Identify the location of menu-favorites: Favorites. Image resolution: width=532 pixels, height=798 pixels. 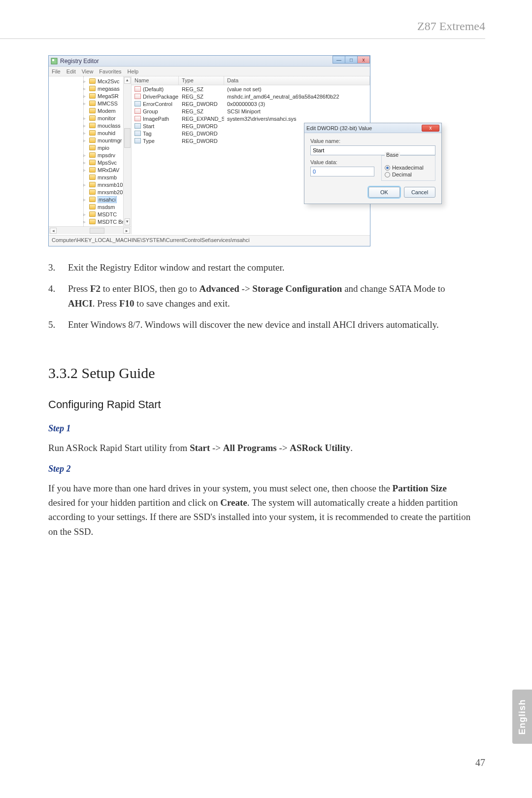
(110, 71).